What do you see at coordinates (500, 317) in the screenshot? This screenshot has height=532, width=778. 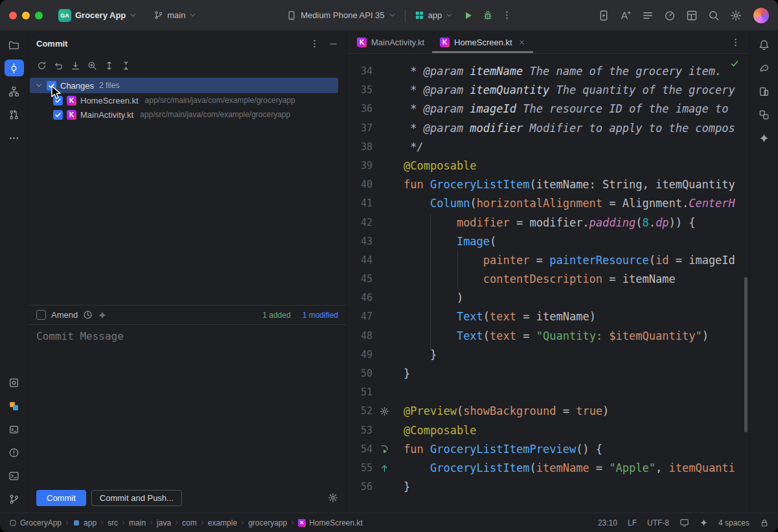 I see `code-text: Text(text = itemName)` at bounding box center [500, 317].